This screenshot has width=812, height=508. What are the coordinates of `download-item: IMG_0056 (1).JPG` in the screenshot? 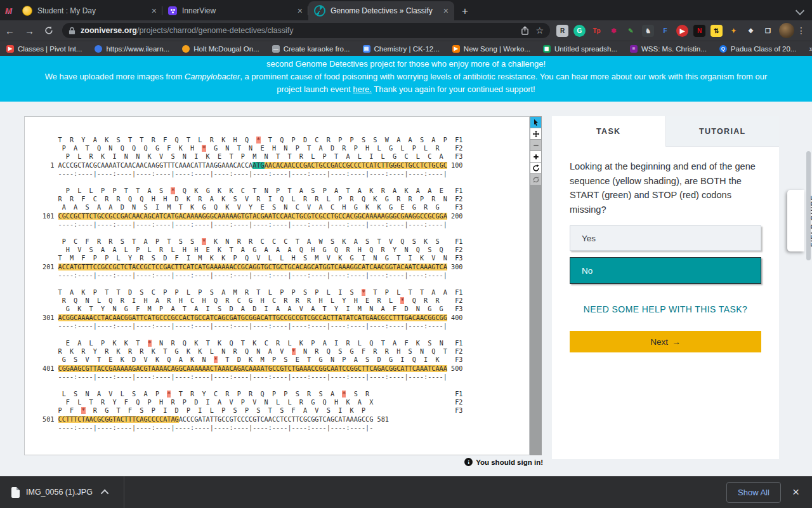 It's located at (55, 492).